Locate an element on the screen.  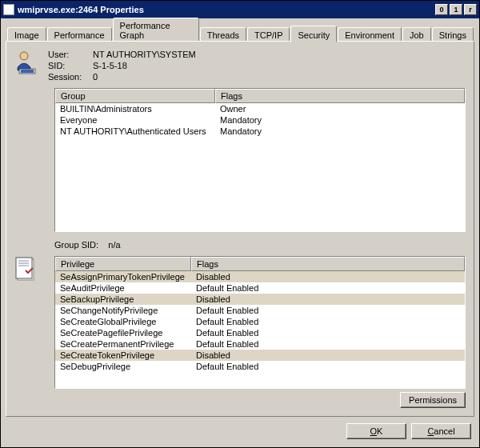
table-row: SeAuditPrivilegeDefault Enabled is located at coordinates (260, 288).